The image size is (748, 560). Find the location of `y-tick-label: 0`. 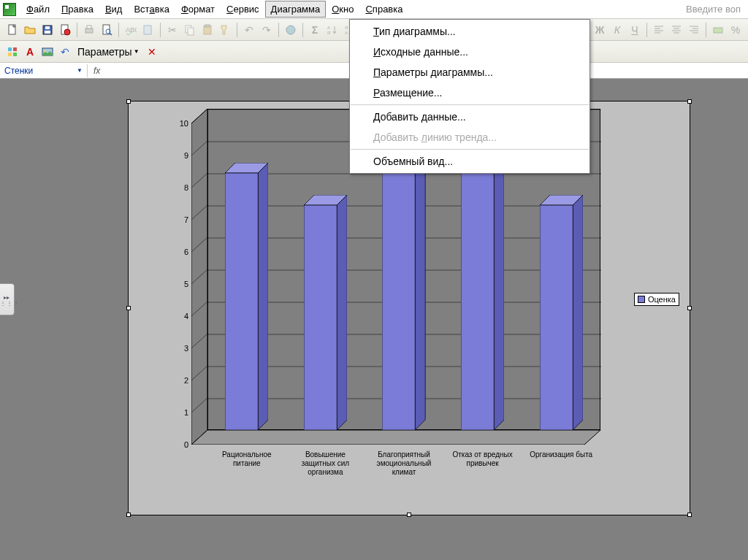

y-tick-label: 0 is located at coordinates (186, 445).